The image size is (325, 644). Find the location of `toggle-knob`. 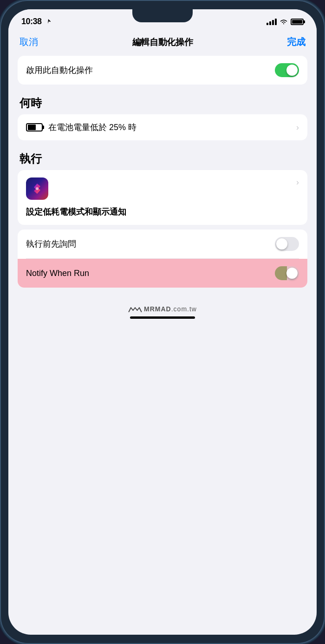

toggle-knob is located at coordinates (292, 70).